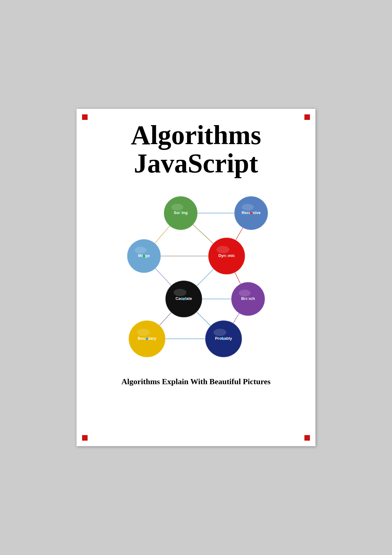  What do you see at coordinates (196, 276) in the screenshot?
I see `algorithm-diagram: SortingRecursiveMergeDynamicCaculateBran…` at bounding box center [196, 276].